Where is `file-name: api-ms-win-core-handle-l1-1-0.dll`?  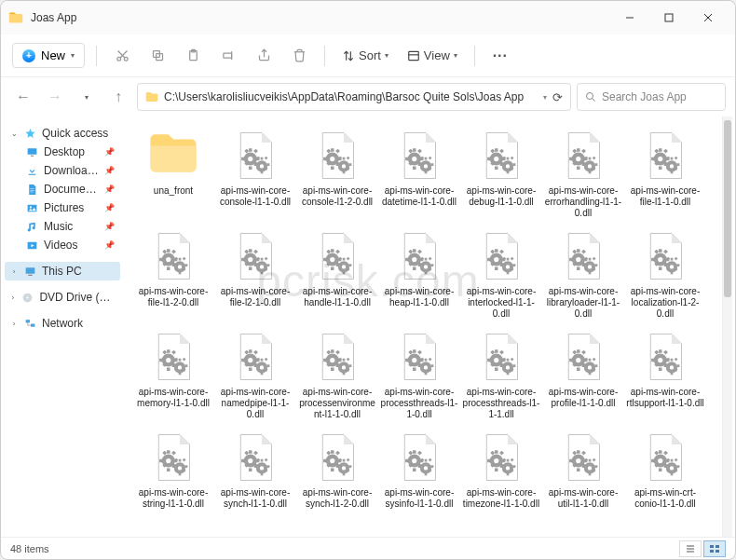
file-name: api-ms-win-core-handle-l1-1-0.dll is located at coordinates (337, 297).